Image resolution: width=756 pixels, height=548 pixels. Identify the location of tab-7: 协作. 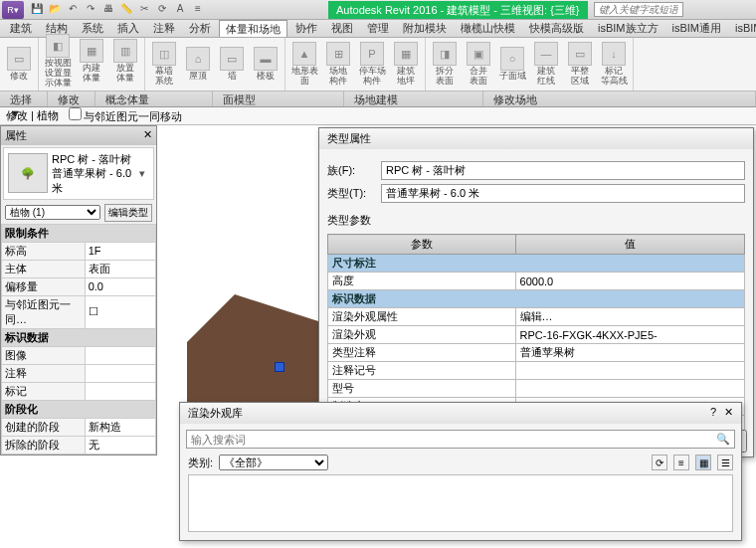
(306, 28).